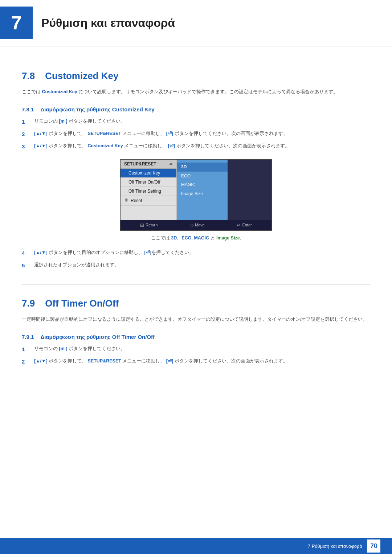  Describe the element at coordinates (202, 167) in the screenshot. I see `submenu-item-3d: 3D` at that location.